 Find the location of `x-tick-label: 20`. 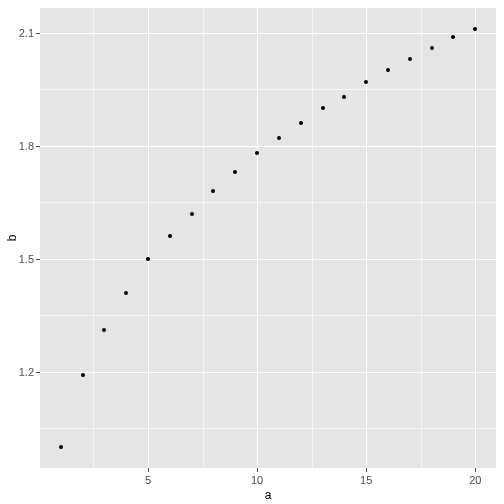

x-tick-label: 20 is located at coordinates (475, 480).